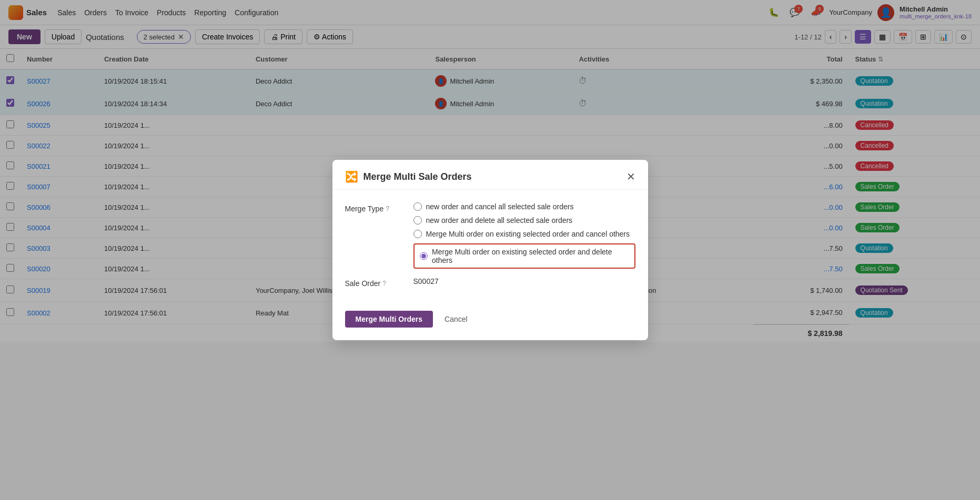  Describe the element at coordinates (490, 250) in the screenshot. I see `merge-modal: 🔀 Merge Multi Sale Orders ✕ Merge Type ?…` at that location.